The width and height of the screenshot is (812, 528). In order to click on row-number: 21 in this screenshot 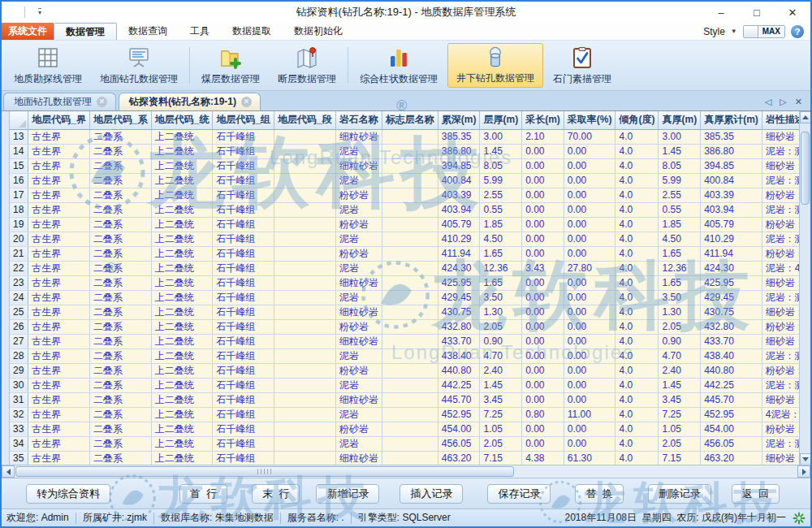, I will do `click(19, 253)`.